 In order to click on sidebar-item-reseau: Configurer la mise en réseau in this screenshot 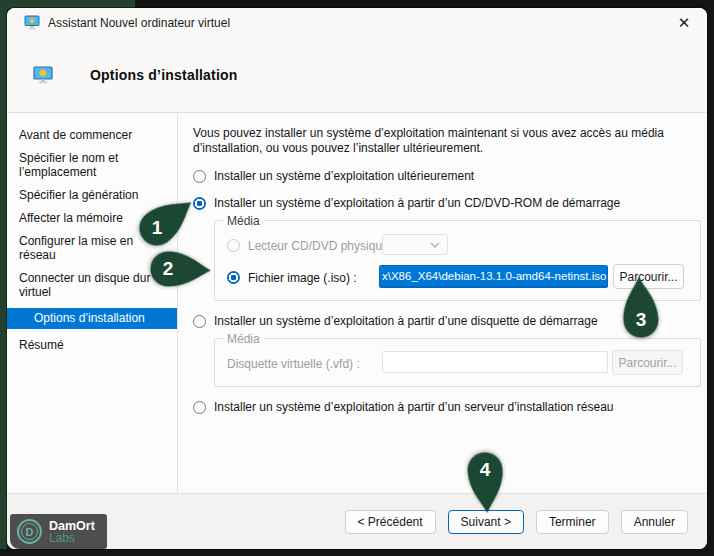, I will do `click(92, 248)`.